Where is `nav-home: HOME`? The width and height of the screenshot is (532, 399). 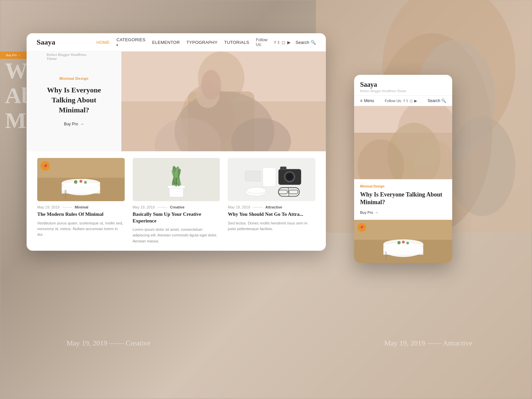
nav-home: HOME is located at coordinates (103, 43).